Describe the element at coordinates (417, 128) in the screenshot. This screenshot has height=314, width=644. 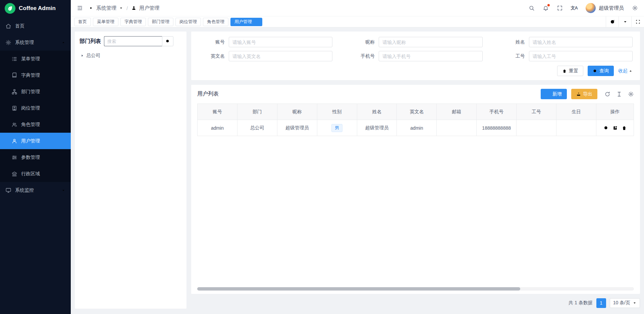
I see `cell-english-name: admin` at that location.